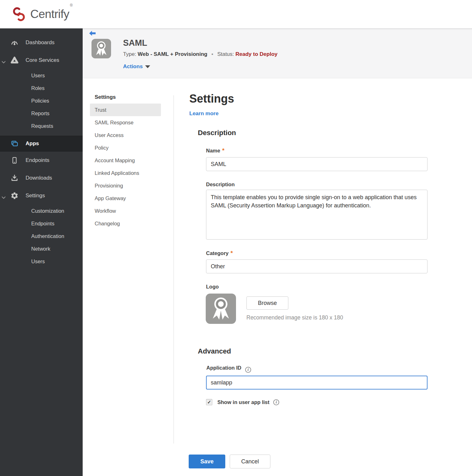 The width and height of the screenshot is (472, 476). I want to click on app-meta-line: Type: Web - SAML + Provisioning • Status…, so click(200, 54).